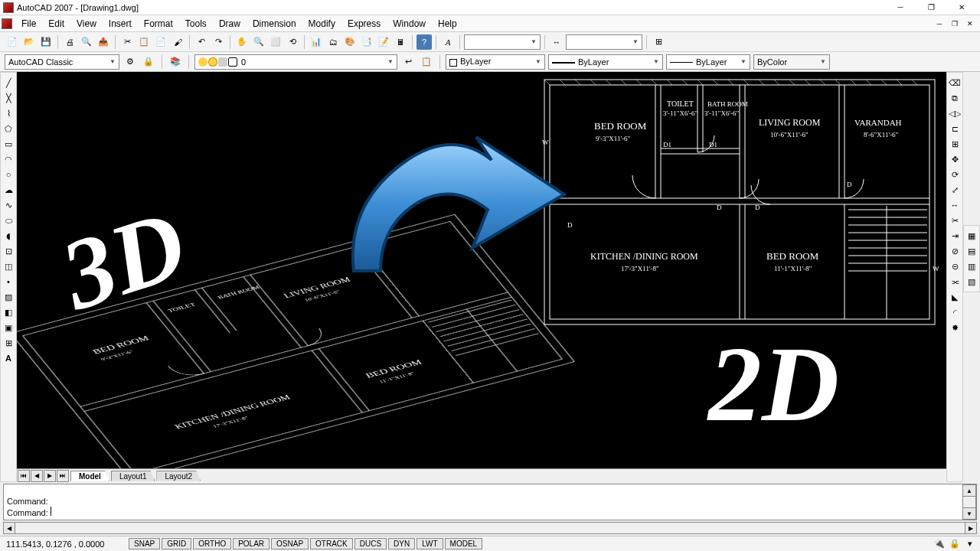  Describe the element at coordinates (87, 24) in the screenshot. I see `menu-view: View` at that location.